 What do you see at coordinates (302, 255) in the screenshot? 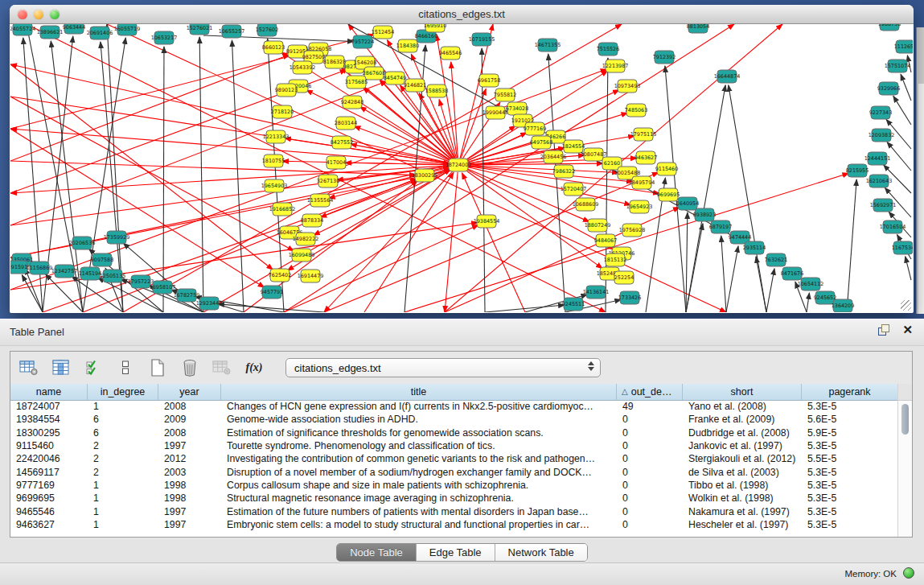
I see `graph-node: 16099489` at bounding box center [302, 255].